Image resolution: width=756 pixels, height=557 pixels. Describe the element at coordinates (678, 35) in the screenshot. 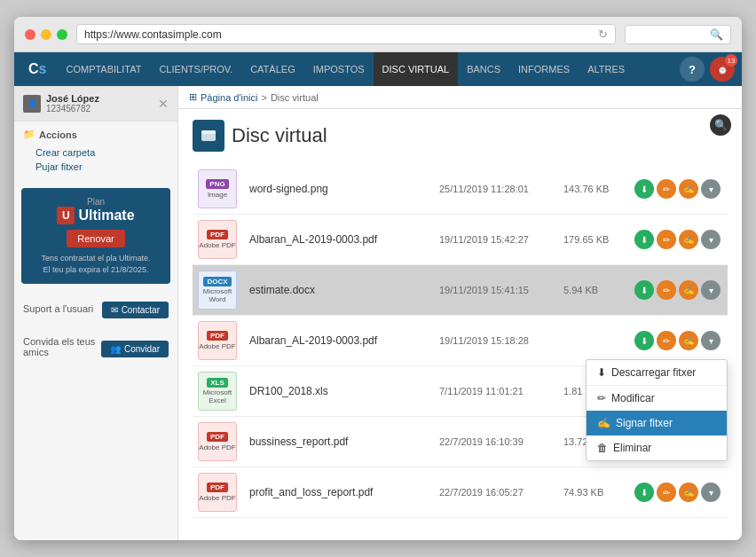

I see `browser-search: 🔍` at that location.